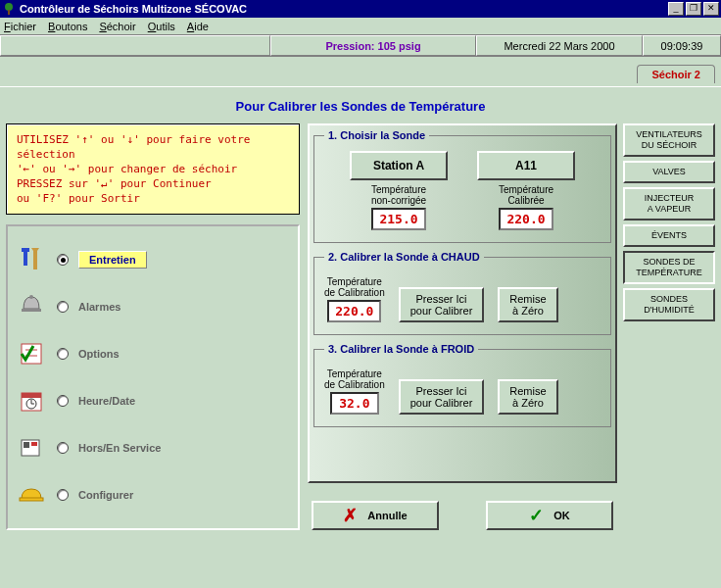 The width and height of the screenshot is (721, 588). Describe the element at coordinates (669, 172) in the screenshot. I see `side-btn-valves: VALVES` at that location.